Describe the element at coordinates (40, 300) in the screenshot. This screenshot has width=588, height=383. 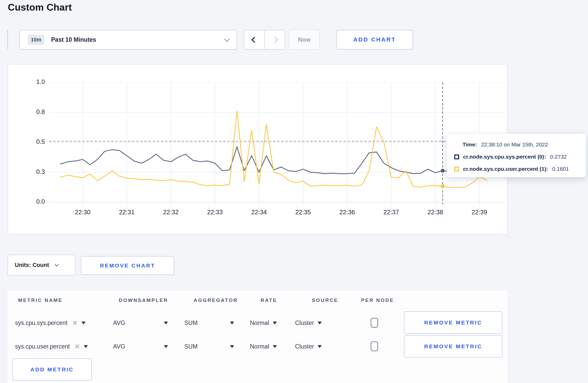
I see `header-metric-name: METRIC NAME` at that location.